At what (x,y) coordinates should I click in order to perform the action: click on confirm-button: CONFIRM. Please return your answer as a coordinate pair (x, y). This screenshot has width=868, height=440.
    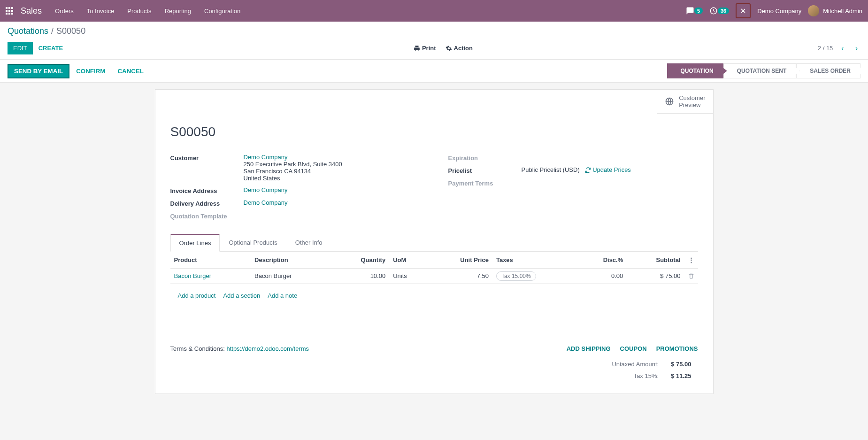
    Looking at the image, I should click on (91, 71).